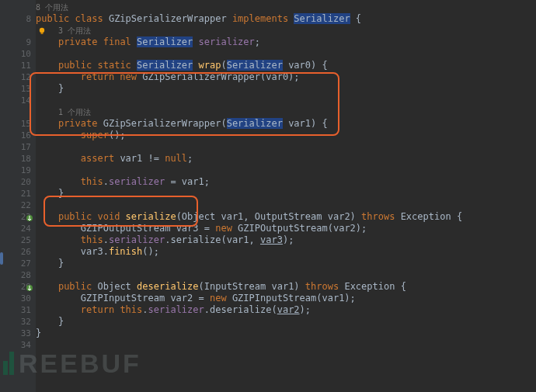 The image size is (536, 392). Describe the element at coordinates (18, 252) in the screenshot. I see `line-number: 26` at that location.